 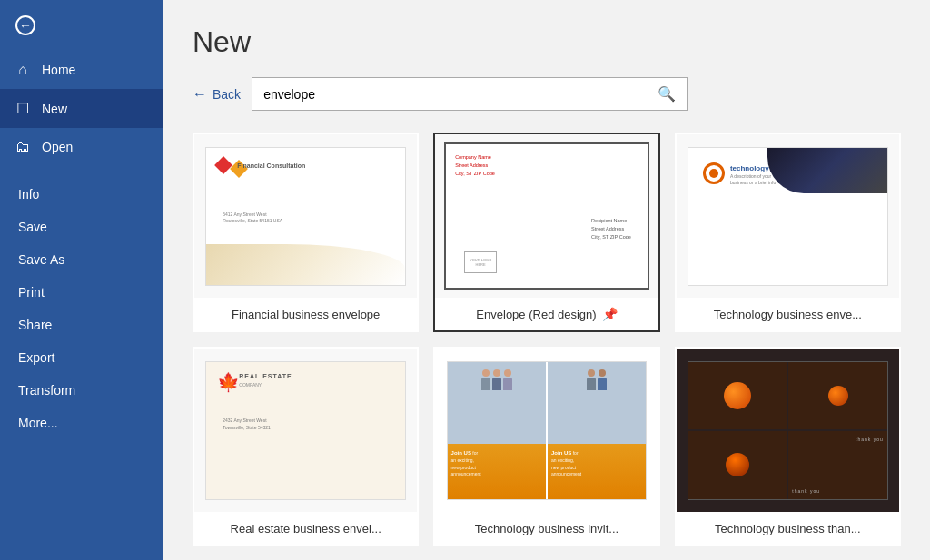 What do you see at coordinates (25, 25) in the screenshot?
I see `back-button: ←` at bounding box center [25, 25].